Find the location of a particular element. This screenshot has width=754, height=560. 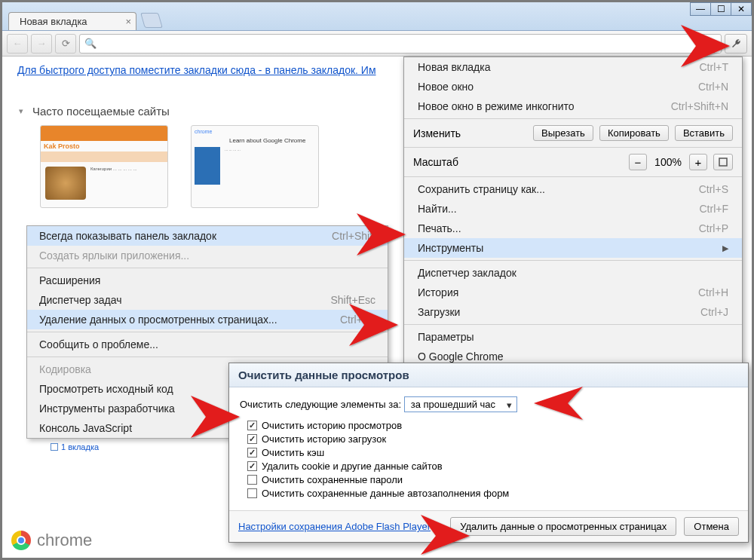

address-bar: 🔍 is located at coordinates (400, 44).